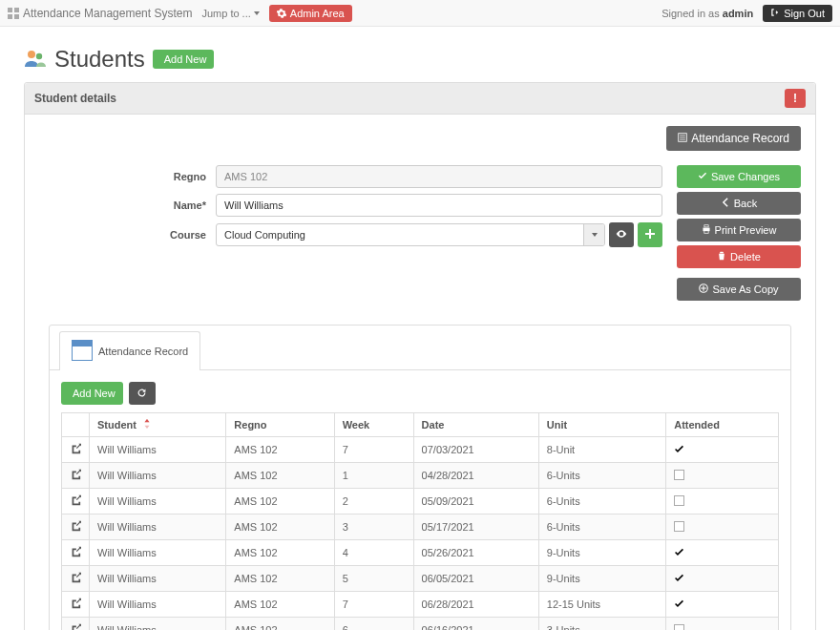 The image size is (840, 630). What do you see at coordinates (420, 475) in the screenshot?
I see `table-row: Will WilliamsAMS 102104/28/20216-Units` at bounding box center [420, 475].